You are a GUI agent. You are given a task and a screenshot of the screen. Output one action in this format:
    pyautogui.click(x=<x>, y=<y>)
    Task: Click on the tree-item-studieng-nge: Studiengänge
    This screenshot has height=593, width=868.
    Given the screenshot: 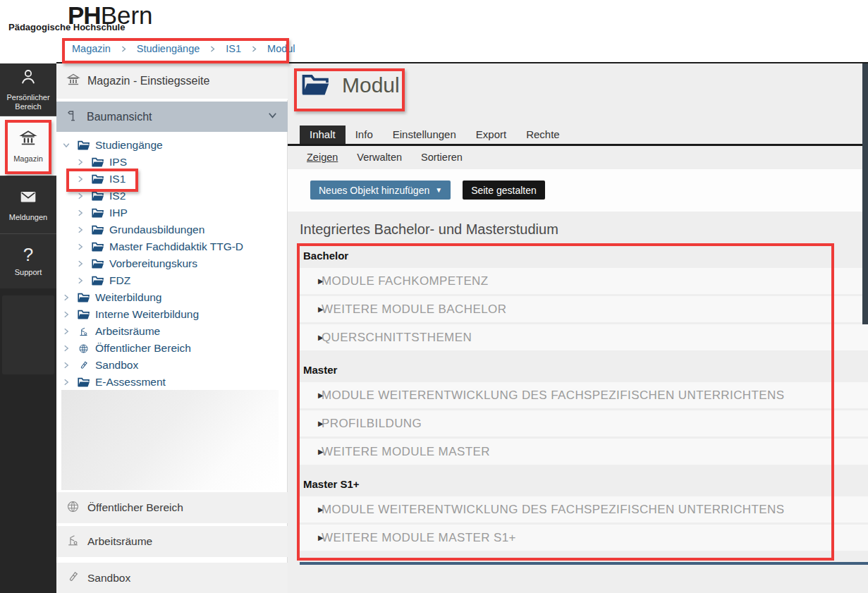 What is the action you would take?
    pyautogui.click(x=172, y=145)
    